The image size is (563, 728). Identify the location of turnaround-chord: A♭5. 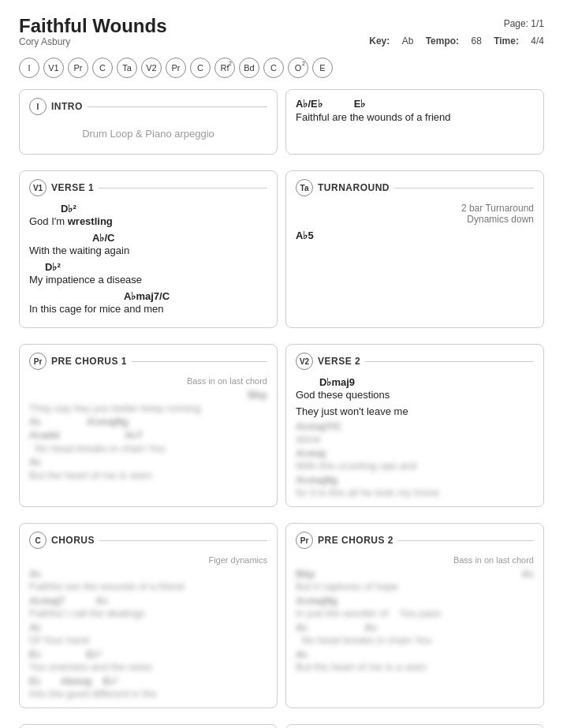
(415, 235).